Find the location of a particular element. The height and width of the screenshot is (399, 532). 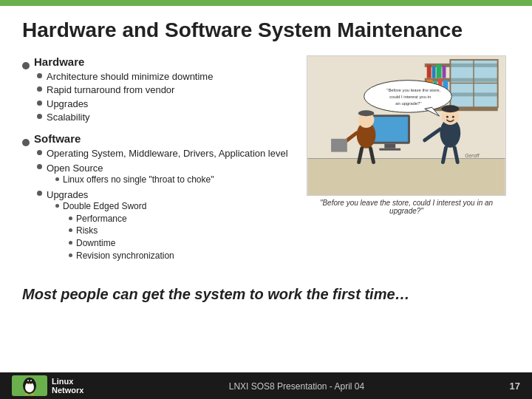

upgrades-sub-label: Double Edged Sword is located at coordinates (105, 207).